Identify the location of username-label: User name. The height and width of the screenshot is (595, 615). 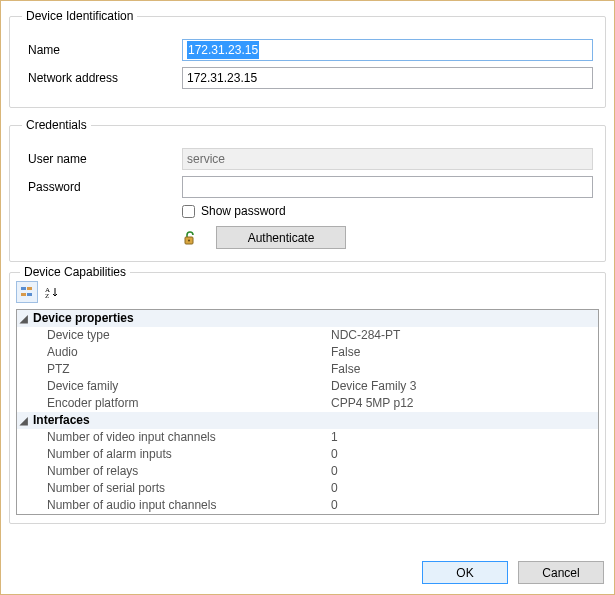
(102, 159).